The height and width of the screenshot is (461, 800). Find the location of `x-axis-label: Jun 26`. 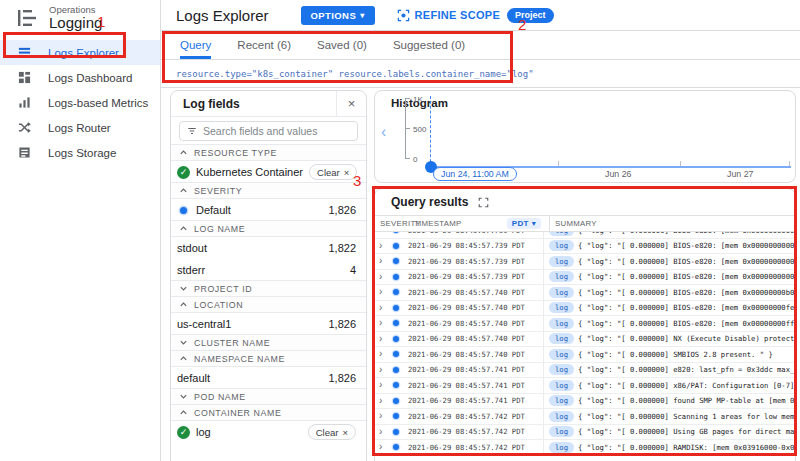

x-axis-label: Jun 26 is located at coordinates (618, 174).